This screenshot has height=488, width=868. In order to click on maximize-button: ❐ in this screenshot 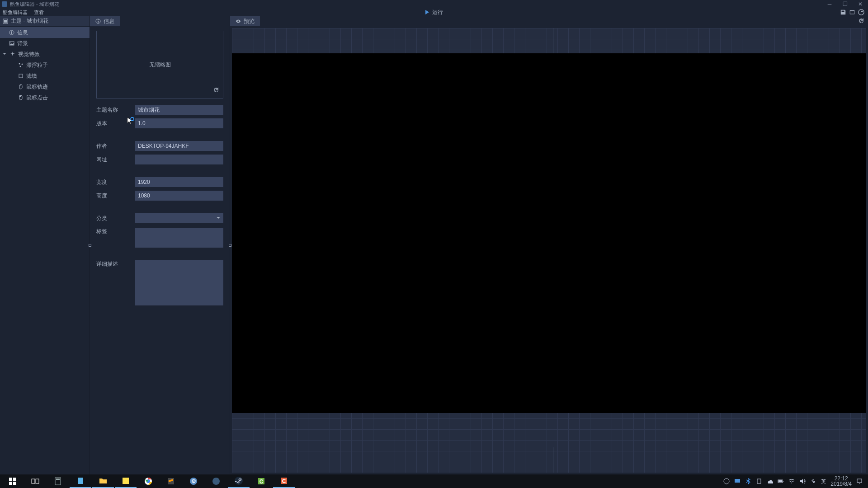, I will do `click(845, 4)`.